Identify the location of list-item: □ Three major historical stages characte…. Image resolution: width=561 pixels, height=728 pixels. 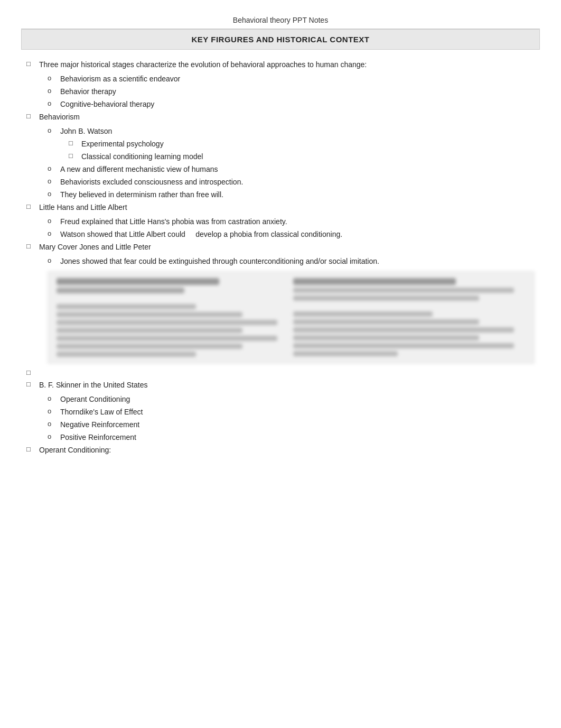
(280, 64).